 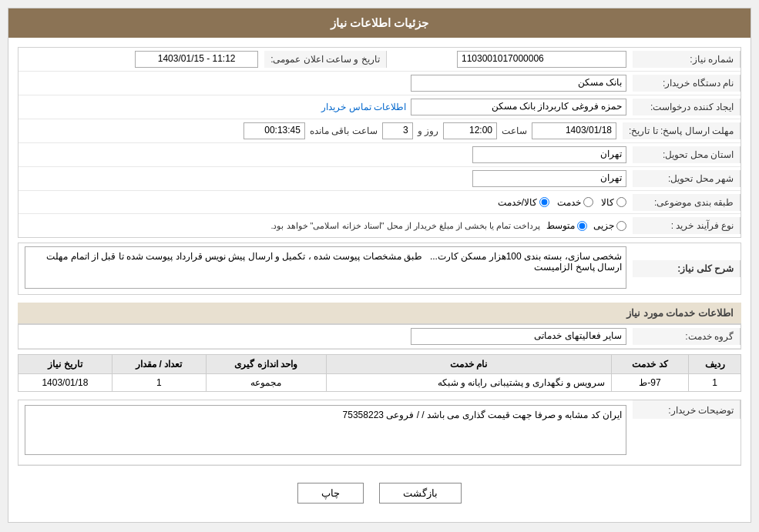 I want to click on service-group-section: گروه خدمت: سایر فعالیتهای خدماتی, so click(x=379, y=337).